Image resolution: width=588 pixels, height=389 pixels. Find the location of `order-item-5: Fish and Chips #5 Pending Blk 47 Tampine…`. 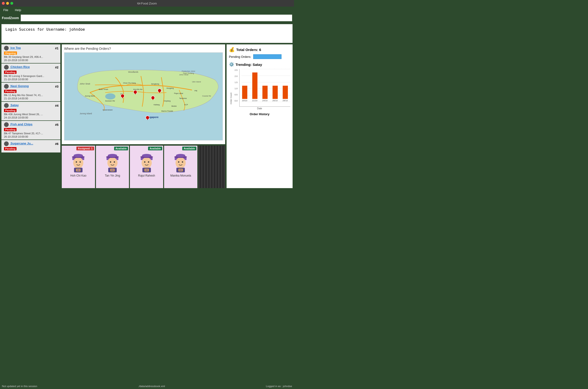

order-item-5: Fish and Chips #5 Pending Blk 47 Tampine… is located at coordinates (31, 130).